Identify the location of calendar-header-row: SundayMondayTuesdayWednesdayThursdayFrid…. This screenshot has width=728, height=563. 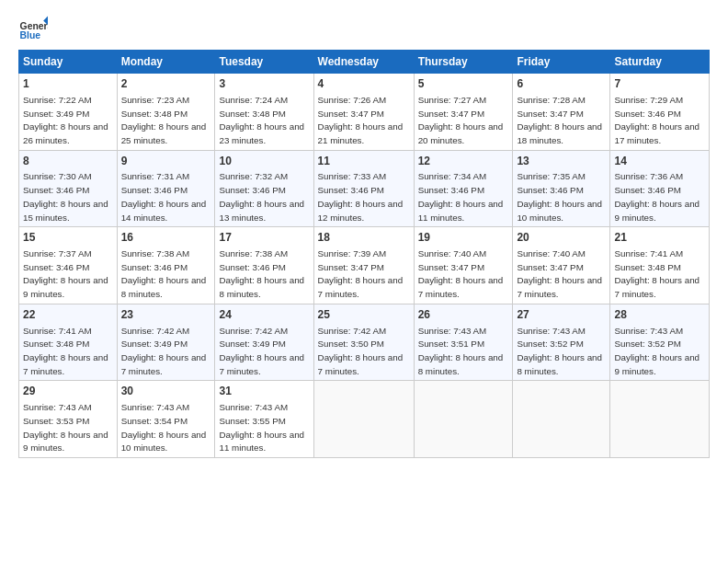
(364, 63).